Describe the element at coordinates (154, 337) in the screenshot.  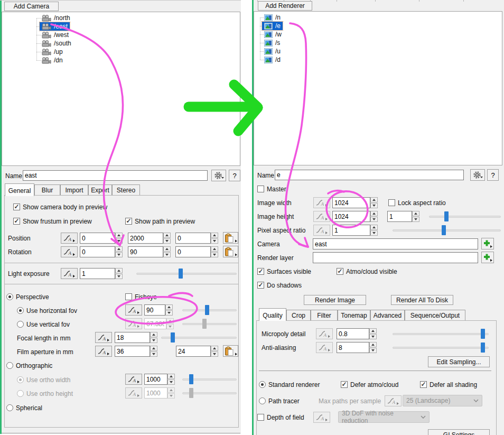
I see `focal-length-spinner` at that location.